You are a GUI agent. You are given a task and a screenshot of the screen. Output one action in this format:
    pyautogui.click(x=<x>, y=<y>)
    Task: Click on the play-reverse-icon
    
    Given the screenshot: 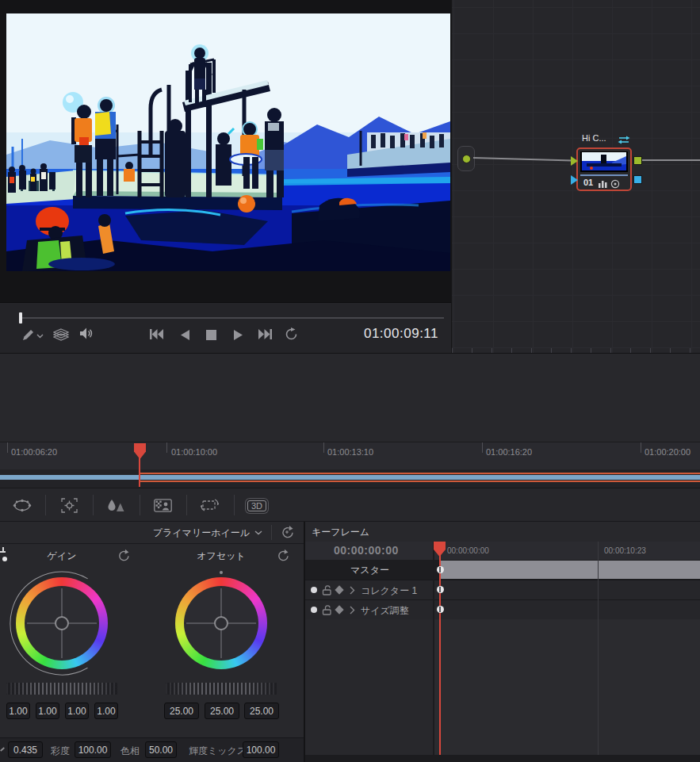 What is the action you would take?
    pyautogui.click(x=186, y=335)
    